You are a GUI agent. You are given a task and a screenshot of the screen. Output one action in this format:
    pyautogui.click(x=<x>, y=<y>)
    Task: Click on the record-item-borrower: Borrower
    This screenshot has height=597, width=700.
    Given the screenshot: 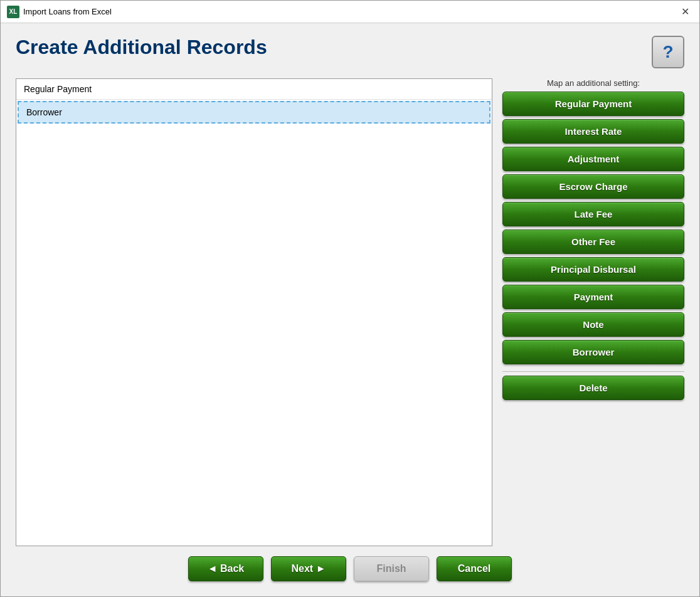 What is the action you would take?
    pyautogui.click(x=254, y=112)
    